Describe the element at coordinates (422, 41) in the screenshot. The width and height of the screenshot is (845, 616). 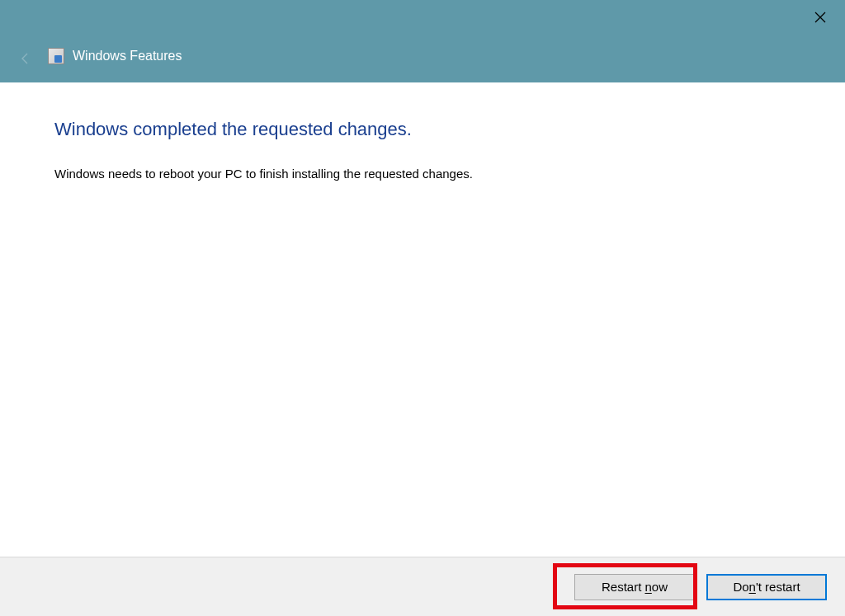
I see `title-bar: Windows Features` at that location.